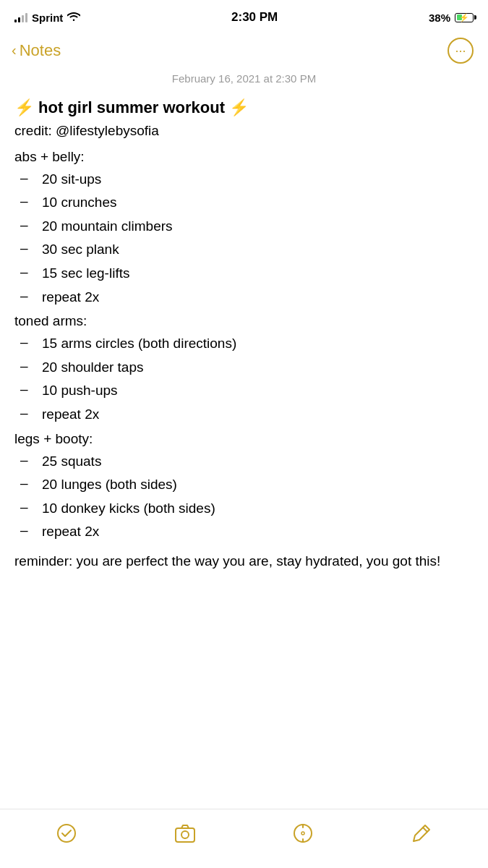 The height and width of the screenshot is (868, 488). Describe the element at coordinates (74, 17) in the screenshot. I see `wifi-icon` at that location.